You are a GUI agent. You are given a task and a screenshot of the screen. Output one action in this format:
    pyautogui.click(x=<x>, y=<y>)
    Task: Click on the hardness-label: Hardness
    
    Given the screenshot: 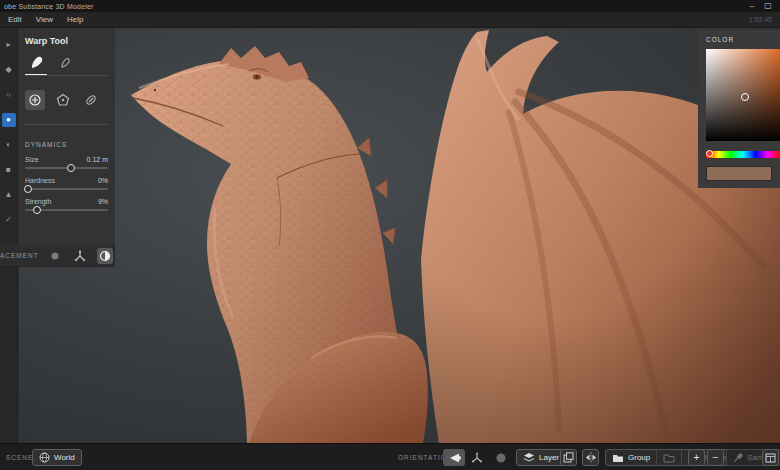 What is the action you would take?
    pyautogui.click(x=40, y=180)
    